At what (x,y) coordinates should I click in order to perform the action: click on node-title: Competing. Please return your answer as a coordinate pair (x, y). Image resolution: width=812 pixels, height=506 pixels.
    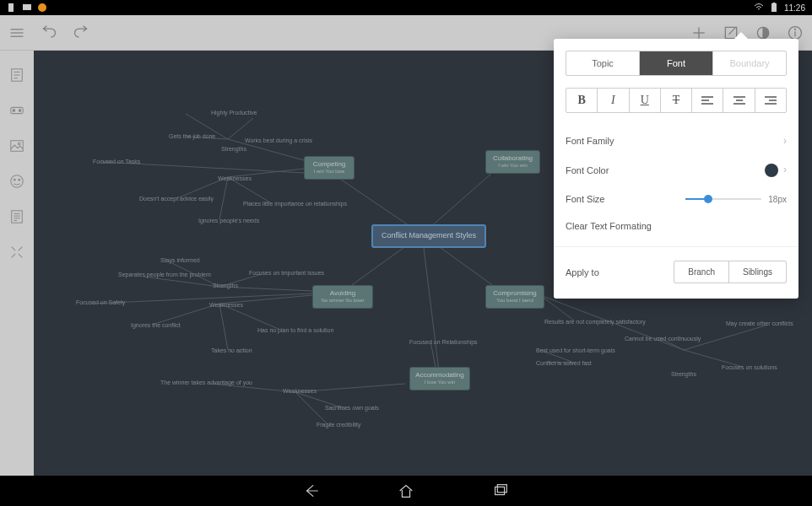
    Looking at the image, I should click on (329, 164).